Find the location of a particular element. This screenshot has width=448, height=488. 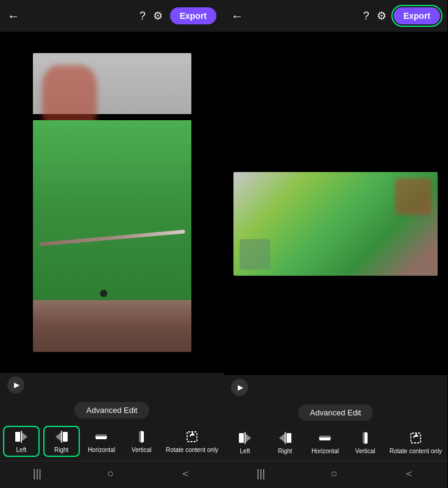

tool-rotate-label-left: Rotate content only is located at coordinates (192, 450).